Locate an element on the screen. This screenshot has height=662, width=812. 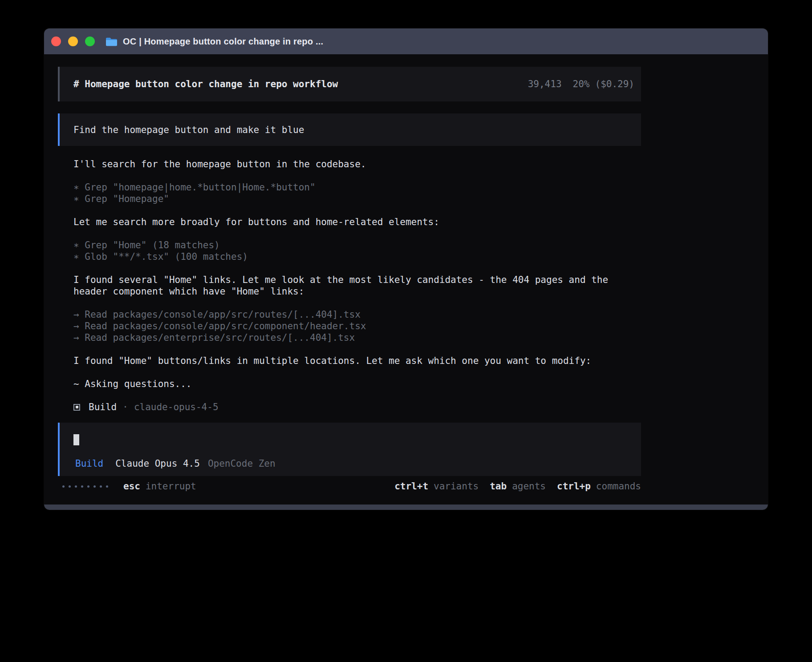
keybind-hint: ctrl+p commands is located at coordinates (599, 486).